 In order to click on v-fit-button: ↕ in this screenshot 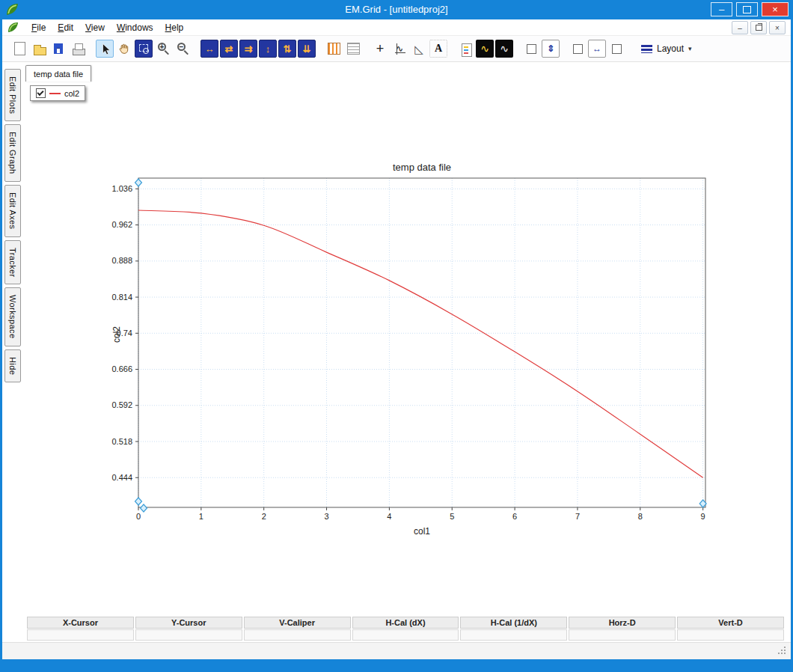, I will do `click(268, 49)`.